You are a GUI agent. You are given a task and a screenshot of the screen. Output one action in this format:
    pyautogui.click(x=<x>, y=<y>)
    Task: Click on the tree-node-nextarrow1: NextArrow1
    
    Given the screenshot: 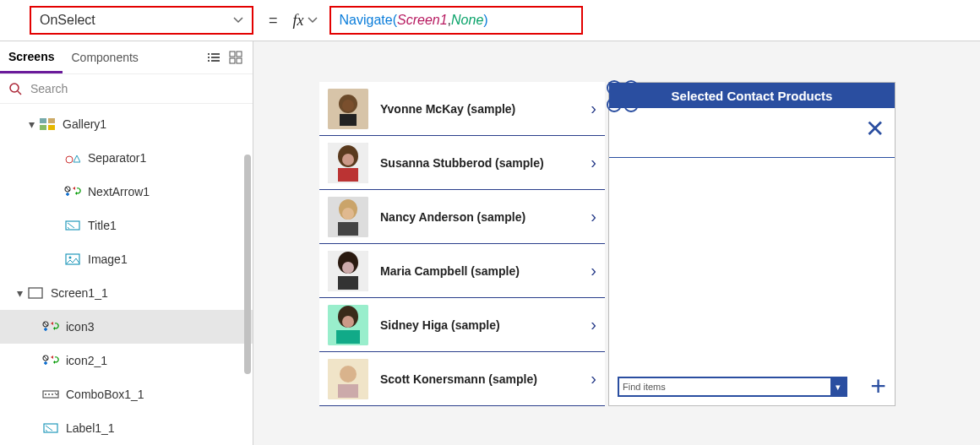 What is the action you would take?
    pyautogui.click(x=127, y=192)
    